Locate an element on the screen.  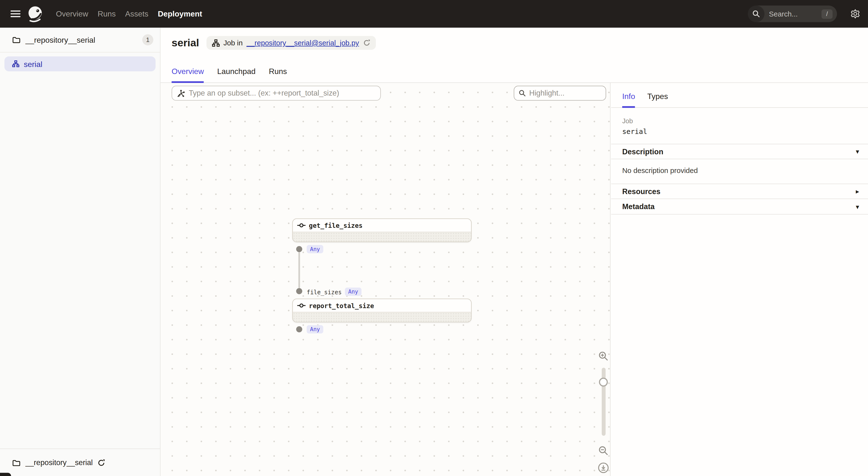
section-header-description: Description ▾ is located at coordinates (739, 151).